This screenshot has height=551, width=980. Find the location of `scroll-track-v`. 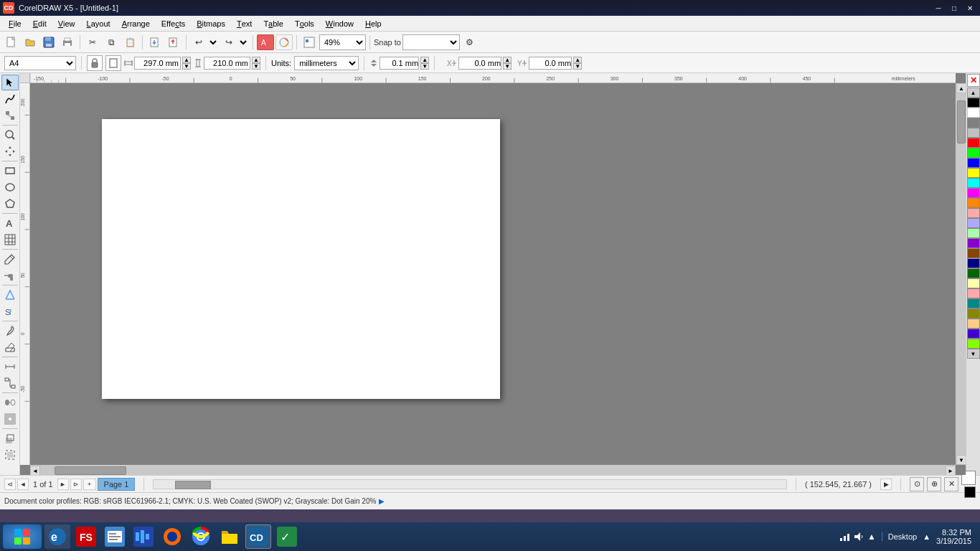

scroll-track-v is located at coordinates (961, 274).